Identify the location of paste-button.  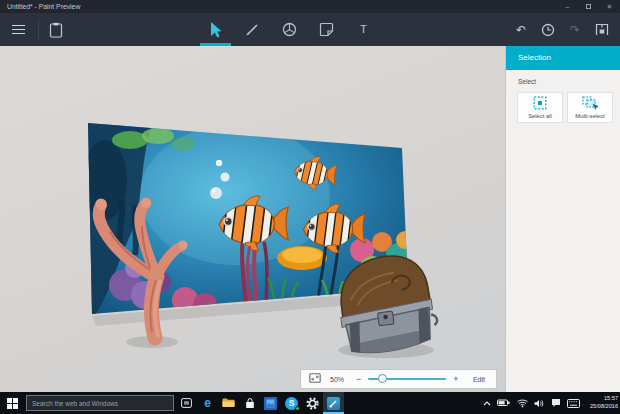
(56, 30).